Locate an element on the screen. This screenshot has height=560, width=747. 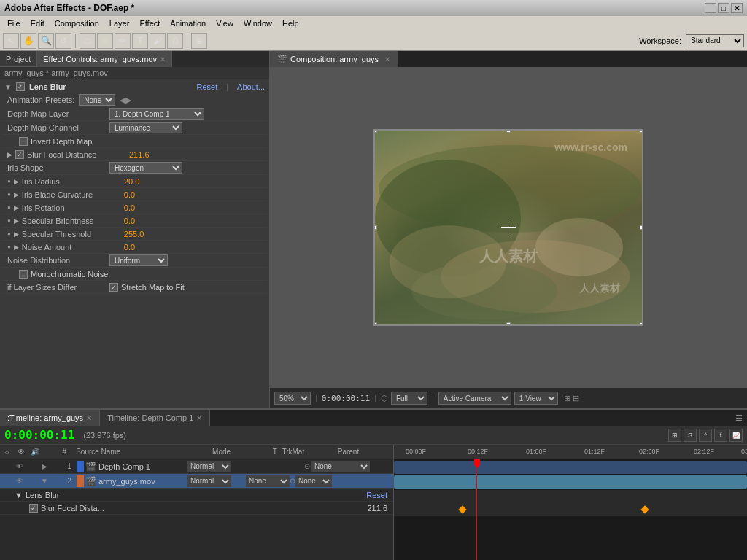
menu-file: File is located at coordinates (14, 23).